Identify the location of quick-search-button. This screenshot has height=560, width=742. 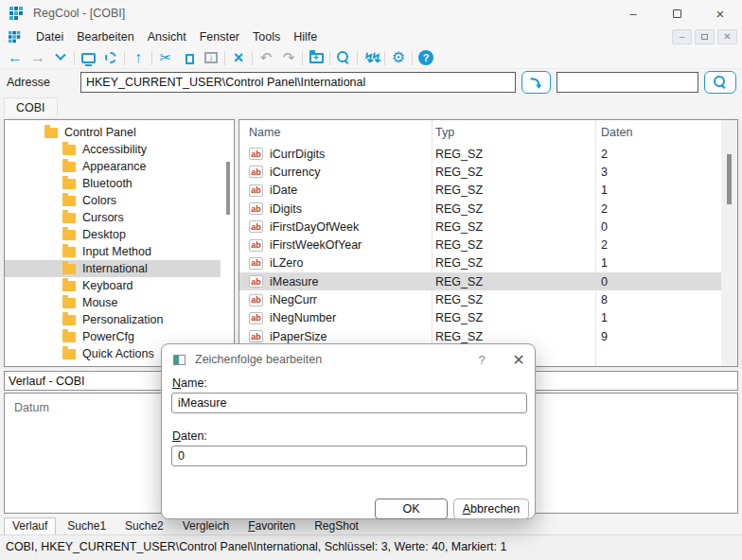
(720, 82).